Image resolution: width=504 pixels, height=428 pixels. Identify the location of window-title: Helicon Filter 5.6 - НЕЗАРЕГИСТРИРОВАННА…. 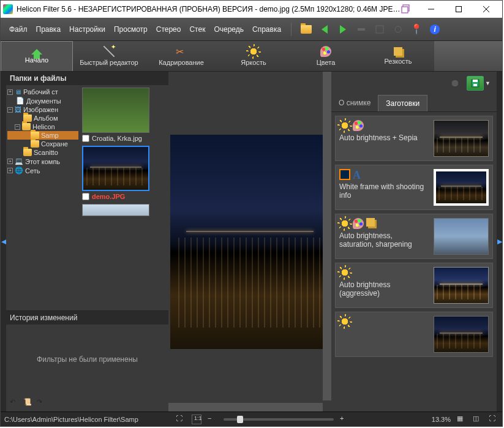
(209, 9).